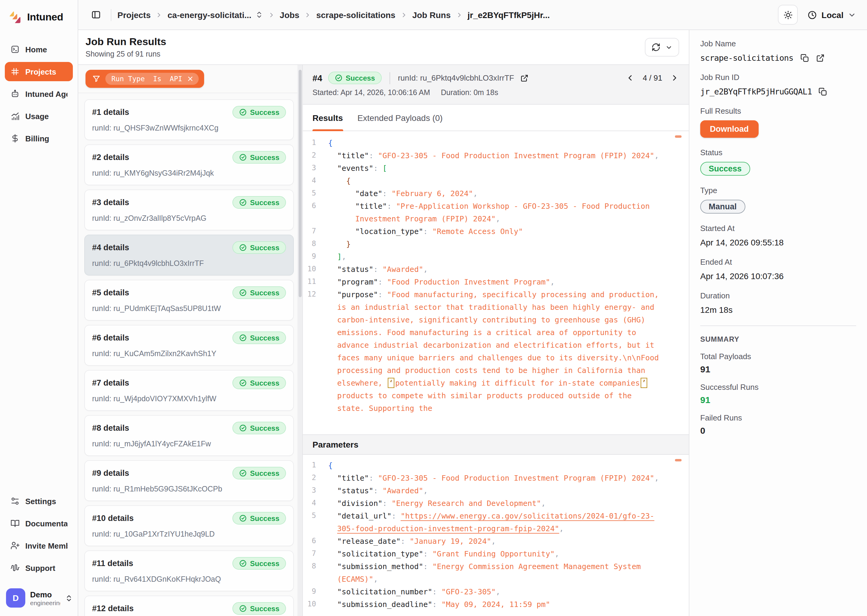  I want to click on run-id: runId: ru_QHSF3wZnWWfsjkrnc4XCg, so click(189, 128).